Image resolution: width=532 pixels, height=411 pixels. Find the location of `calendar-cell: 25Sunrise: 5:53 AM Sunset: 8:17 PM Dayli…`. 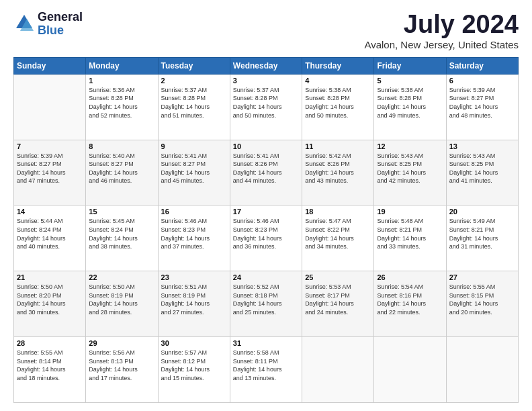

calendar-cell: 25Sunrise: 5:53 AM Sunset: 8:17 PM Dayli… is located at coordinates (339, 304).